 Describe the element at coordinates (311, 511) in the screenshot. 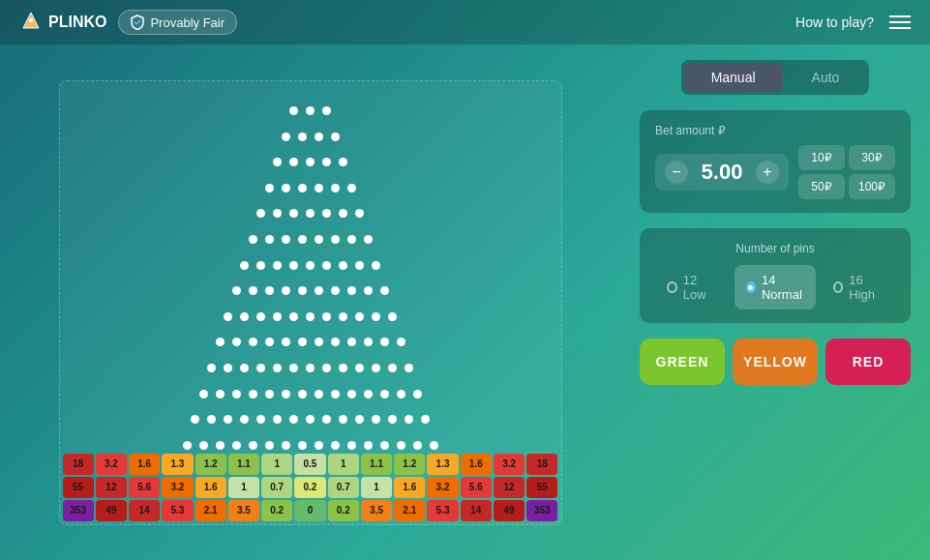

I see `score-row-3: 35349145.32.13.50.200.23.52.15.31449353` at that location.